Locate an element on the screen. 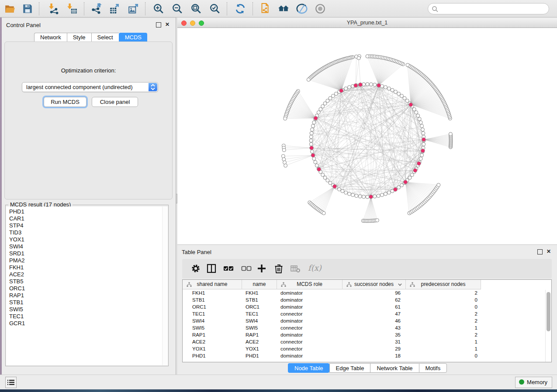 Image resolution: width=557 pixels, height=392 pixels. run-mcds-button: Run MCDS is located at coordinates (65, 102).